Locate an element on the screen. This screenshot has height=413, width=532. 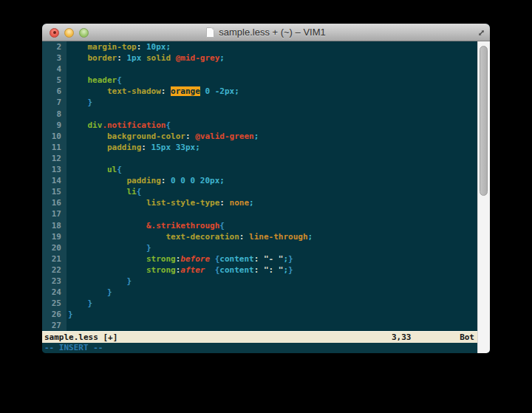
line-number: 23 is located at coordinates (55, 281).